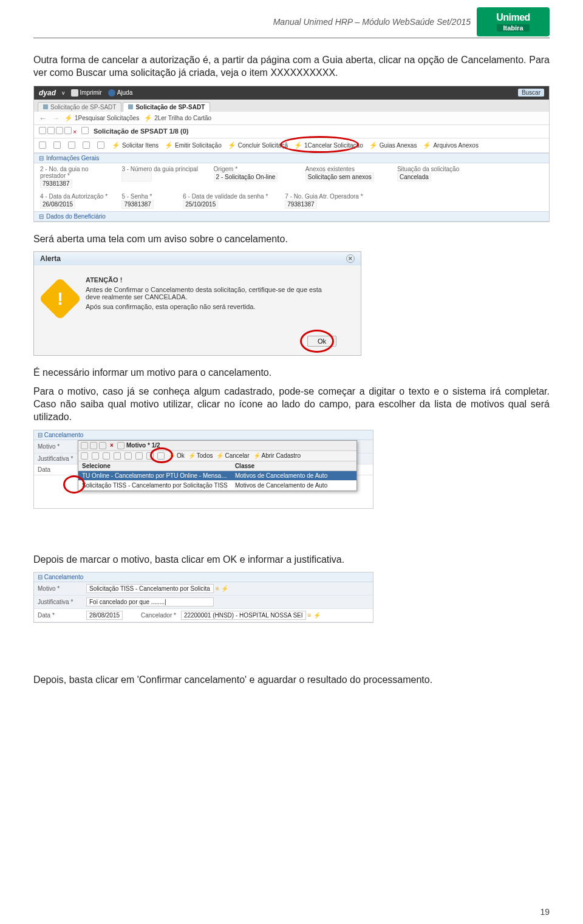  What do you see at coordinates (256, 169) in the screenshot?
I see `field-label: Origem *` at bounding box center [256, 169].